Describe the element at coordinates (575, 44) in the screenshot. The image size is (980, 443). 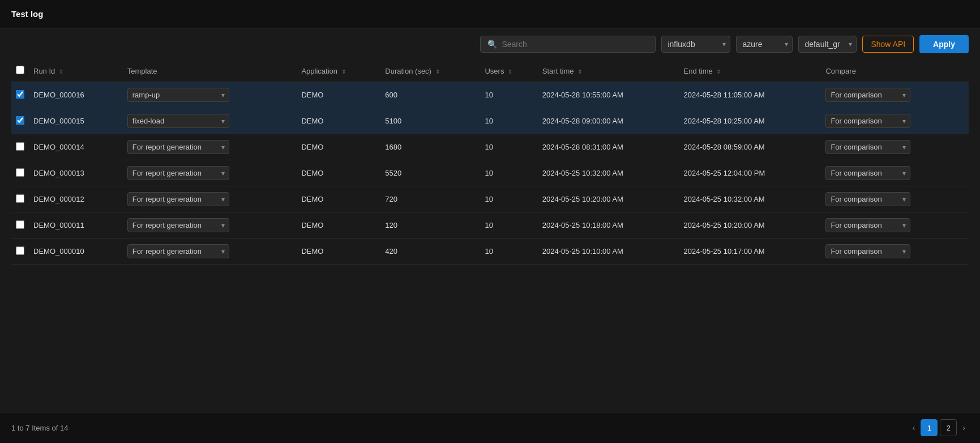
I see `search-input` at that location.